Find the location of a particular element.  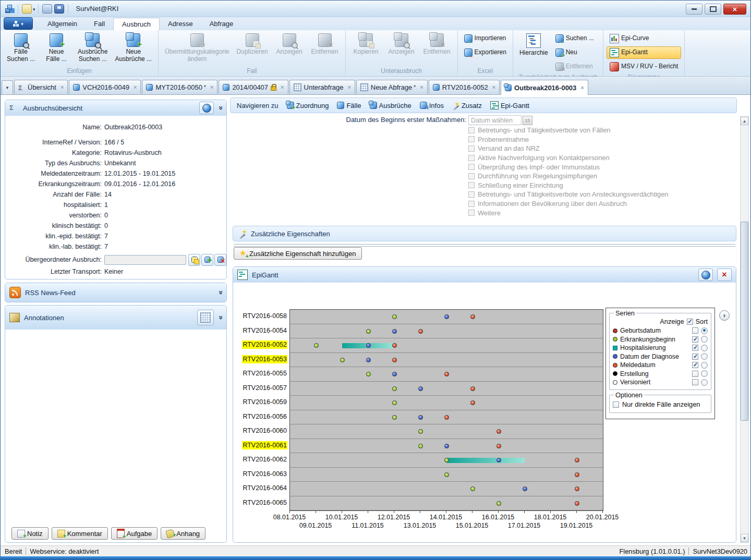

refresh-button is located at coordinates (706, 275).